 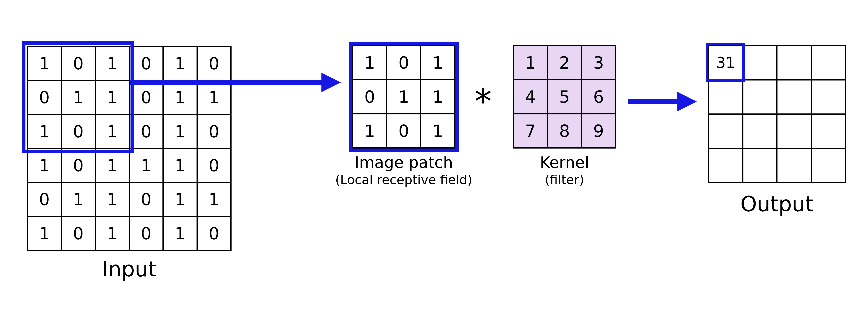 What do you see at coordinates (598, 62) in the screenshot?
I see `kernel-cell: 3` at bounding box center [598, 62].